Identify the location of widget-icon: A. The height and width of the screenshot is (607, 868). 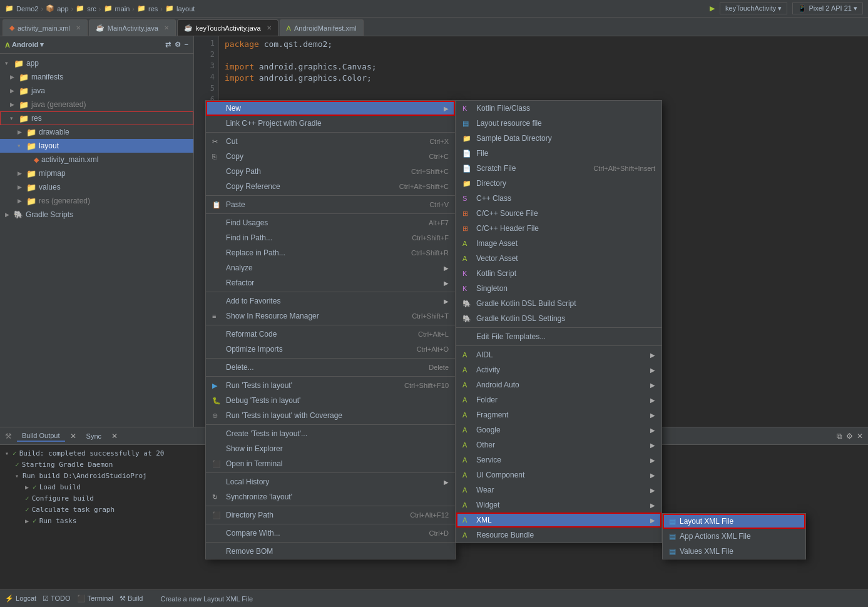
(468, 505).